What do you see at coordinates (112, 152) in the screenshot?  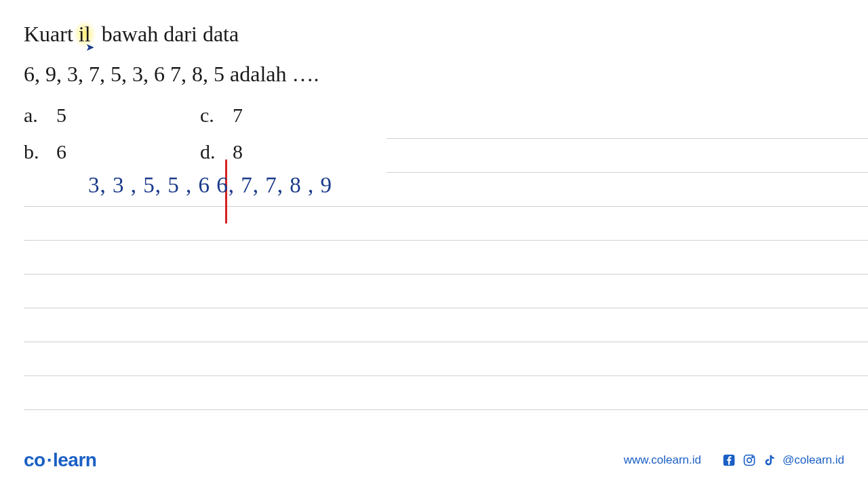 I see `option-b: b. 6` at bounding box center [112, 152].